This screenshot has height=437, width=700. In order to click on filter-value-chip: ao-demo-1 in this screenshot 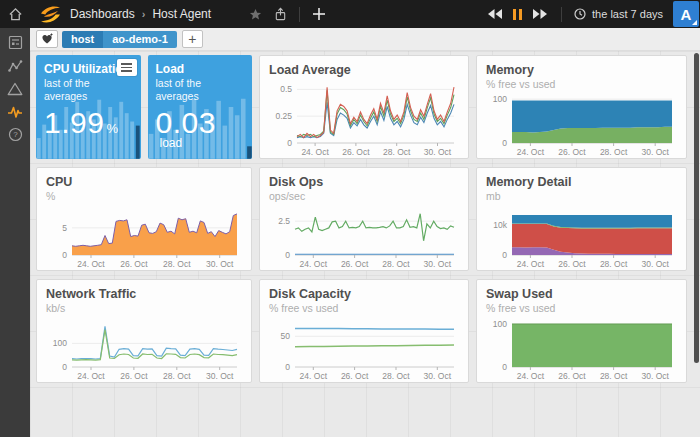, I will do `click(140, 40)`.